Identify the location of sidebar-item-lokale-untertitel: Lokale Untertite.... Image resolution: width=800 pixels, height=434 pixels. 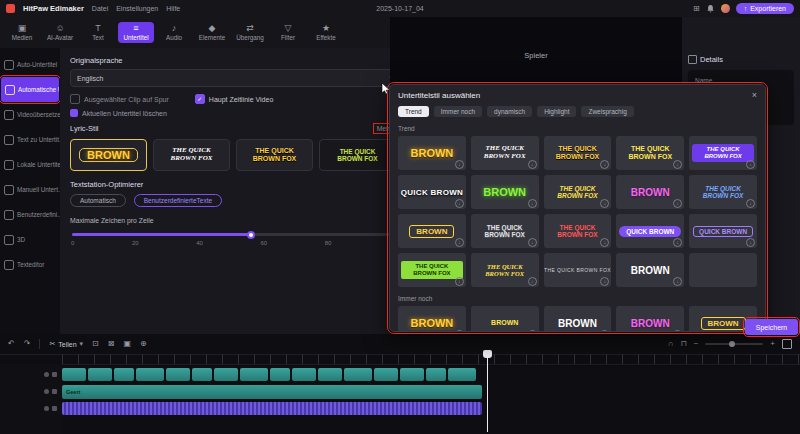
(30, 164).